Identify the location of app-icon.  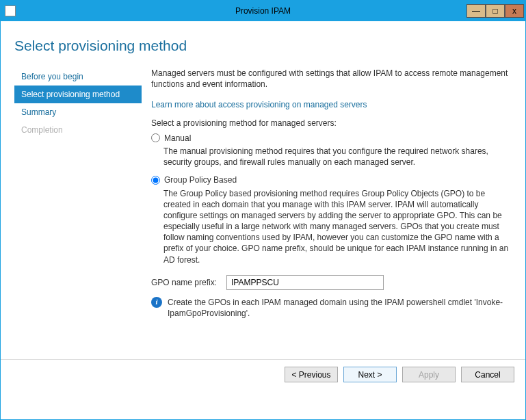
(10, 11).